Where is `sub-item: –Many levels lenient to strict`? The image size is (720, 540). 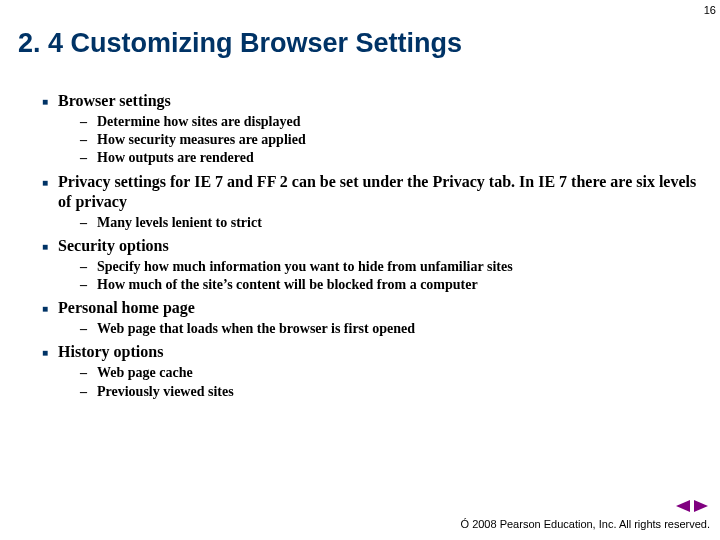 sub-item: –Many levels lenient to strict is located at coordinates (390, 223).